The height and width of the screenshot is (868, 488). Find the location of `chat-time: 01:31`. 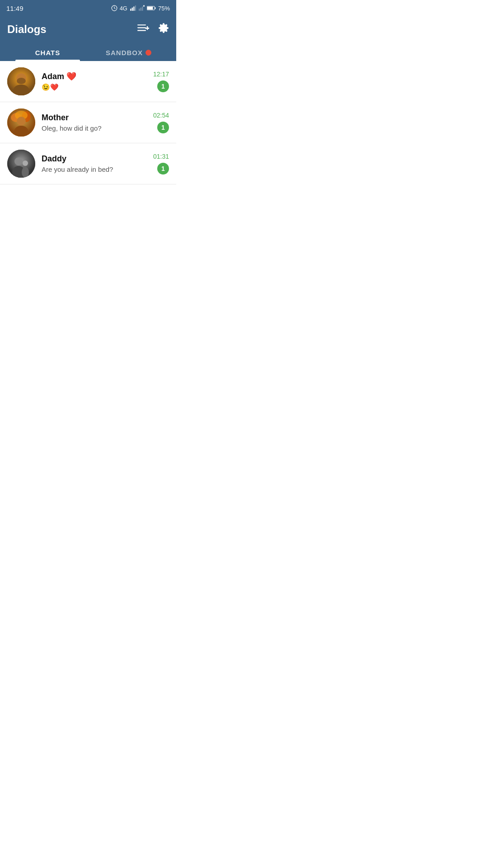

chat-time: 01:31 is located at coordinates (161, 156).